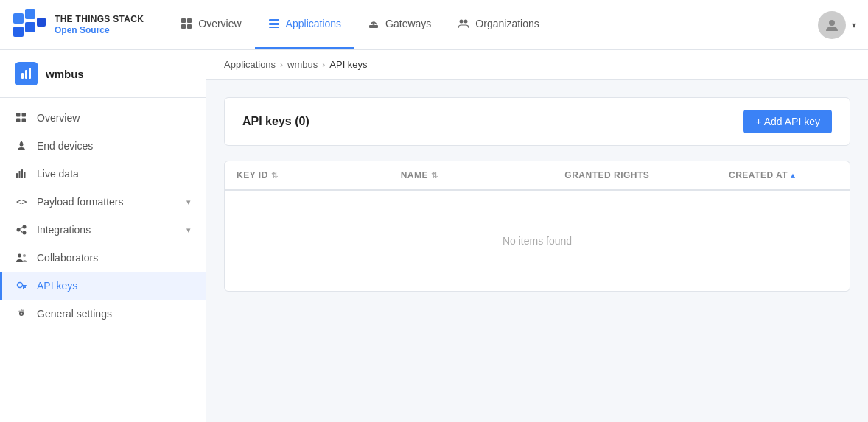 This screenshot has height=422, width=868. I want to click on sidebar-general-settings-icon, so click(21, 314).